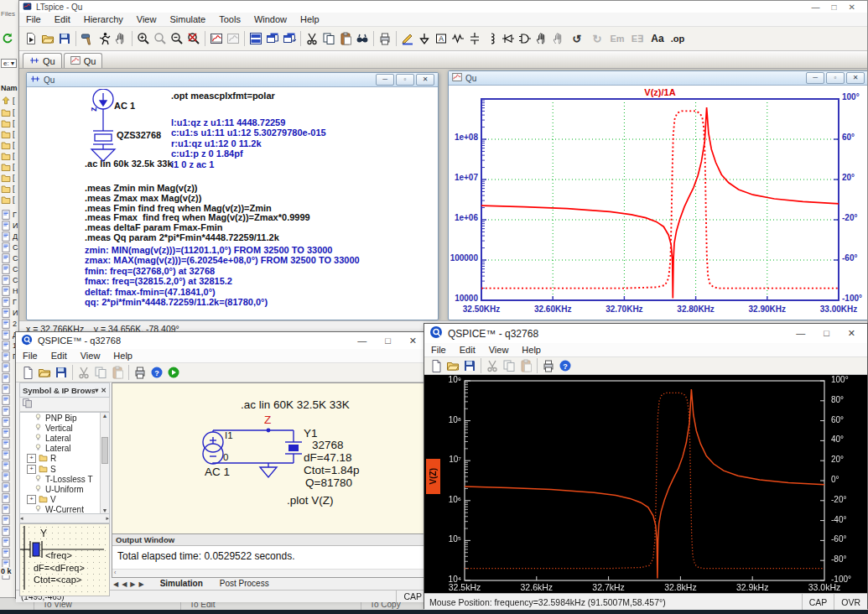 The width and height of the screenshot is (868, 614). I want to click on file-row: 2, so click(8, 324).